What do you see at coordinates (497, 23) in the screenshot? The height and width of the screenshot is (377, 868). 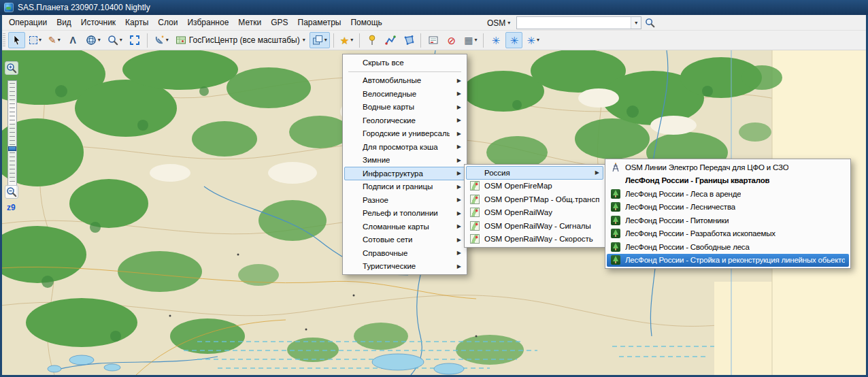 I see `map-source-value: OSM` at bounding box center [497, 23].